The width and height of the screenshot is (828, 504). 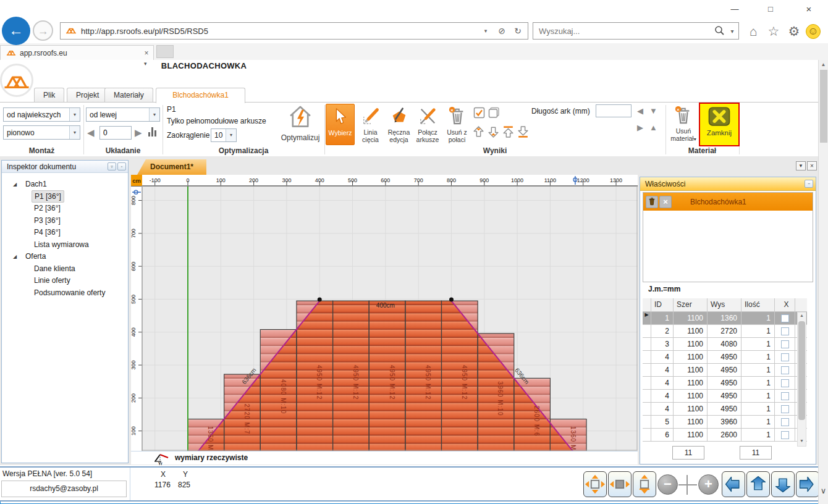 What do you see at coordinates (65, 167) in the screenshot?
I see `inspector-header: Inspektor dokumentu ▿ ▫` at bounding box center [65, 167].